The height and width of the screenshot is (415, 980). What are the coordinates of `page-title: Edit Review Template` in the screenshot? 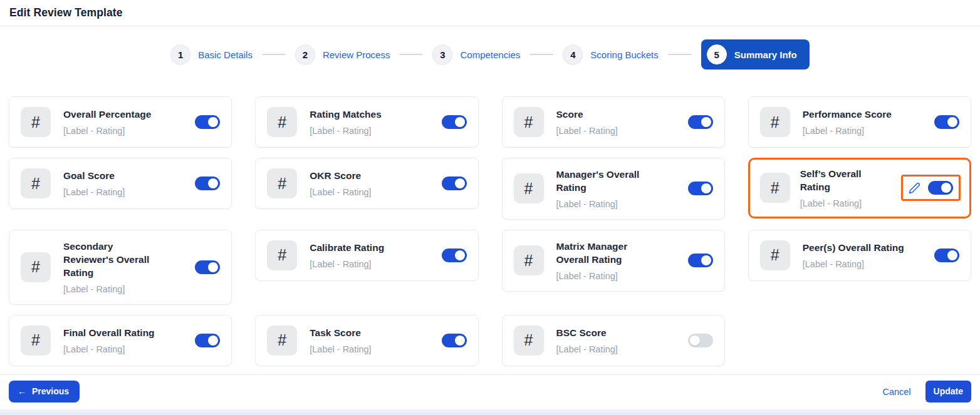 It's located at (66, 13).